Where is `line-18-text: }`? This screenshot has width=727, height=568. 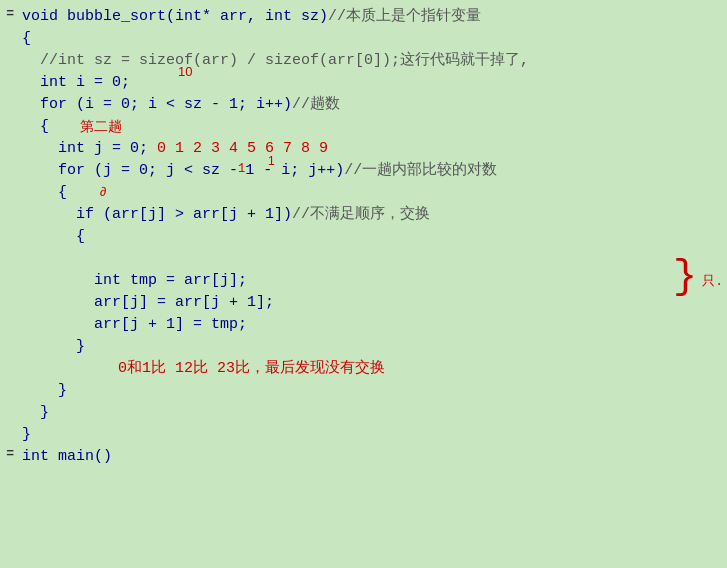 line-18-text: } is located at coordinates (42, 391).